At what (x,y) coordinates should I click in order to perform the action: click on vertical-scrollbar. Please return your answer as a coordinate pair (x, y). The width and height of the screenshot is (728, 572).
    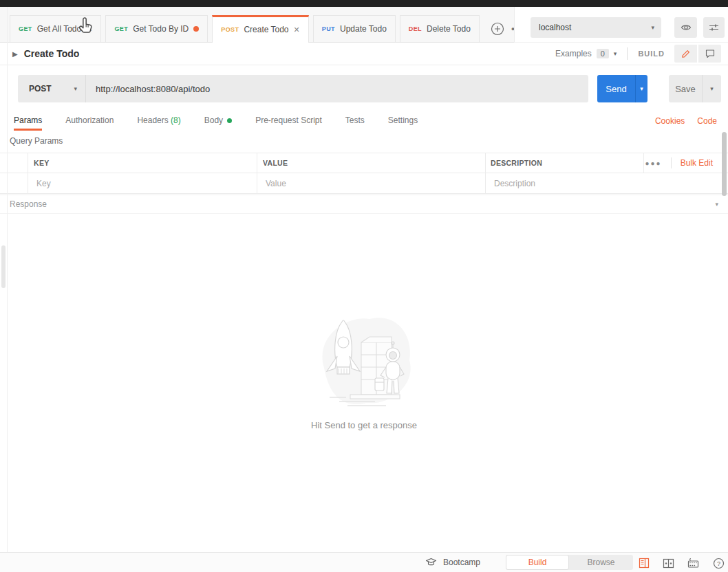
    Looking at the image, I should click on (724, 164).